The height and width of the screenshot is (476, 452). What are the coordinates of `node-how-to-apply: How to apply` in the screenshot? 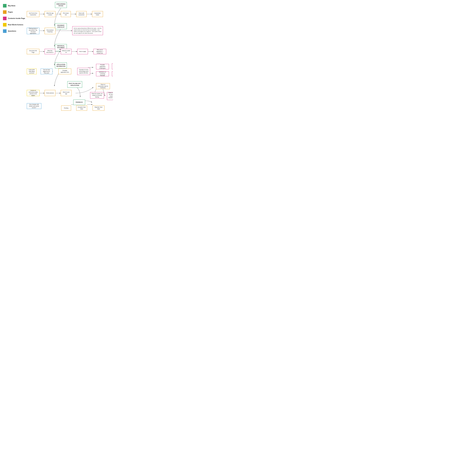 It's located at (83, 52).